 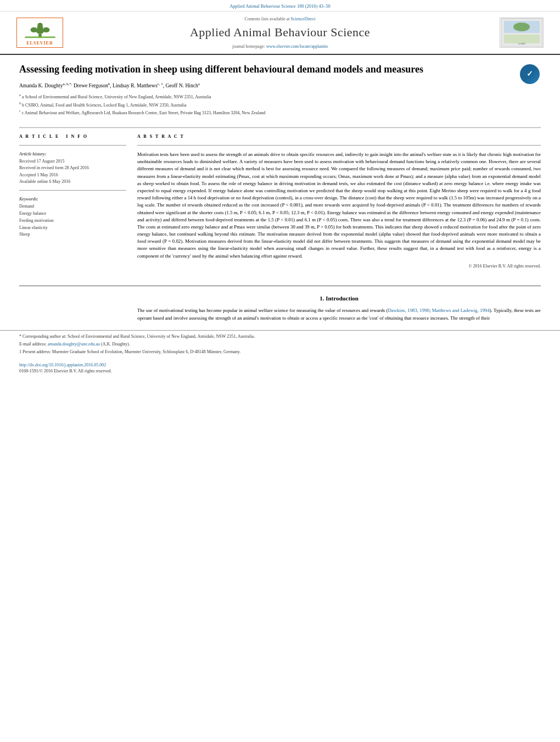 What do you see at coordinates (74, 344) in the screenshot?
I see `email-link: amanda.doughty@une.edu.au` at bounding box center [74, 344].